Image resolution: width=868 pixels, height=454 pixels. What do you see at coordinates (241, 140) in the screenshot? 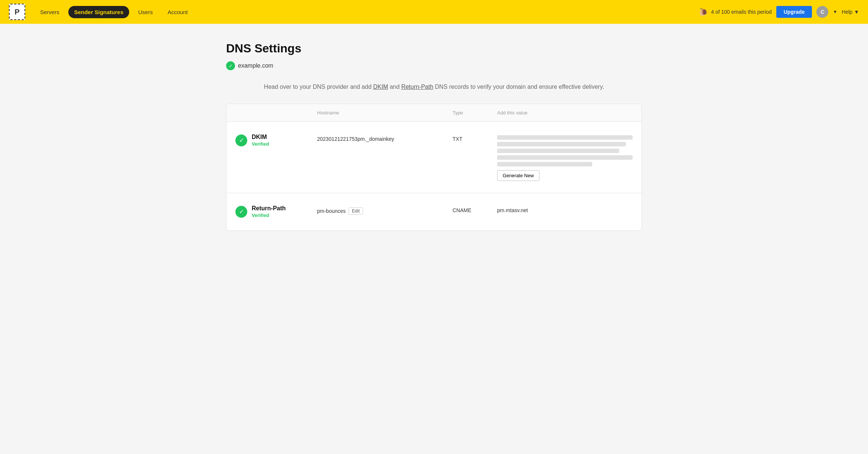
I see `dkim-verified-icon: ✓` at bounding box center [241, 140].